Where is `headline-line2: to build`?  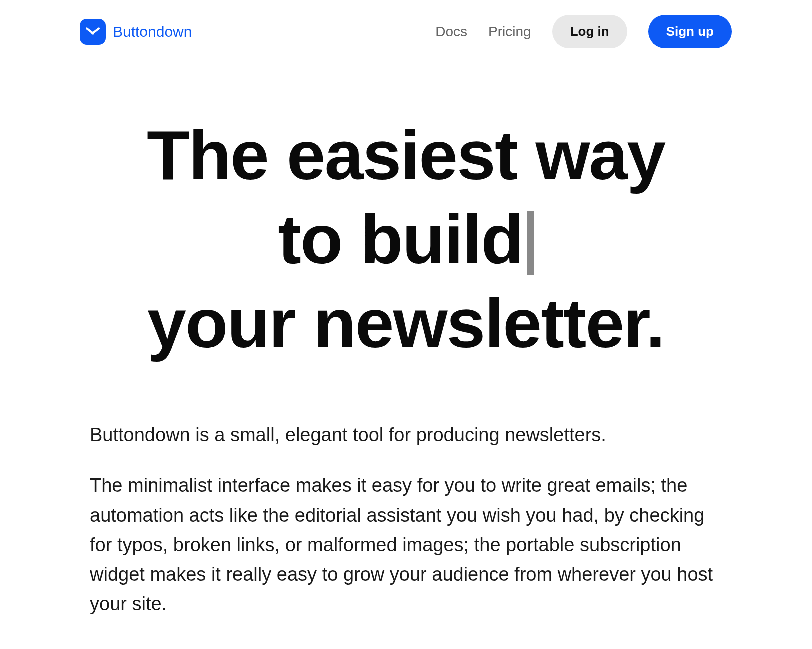
headline-line2: to build is located at coordinates (400, 239).